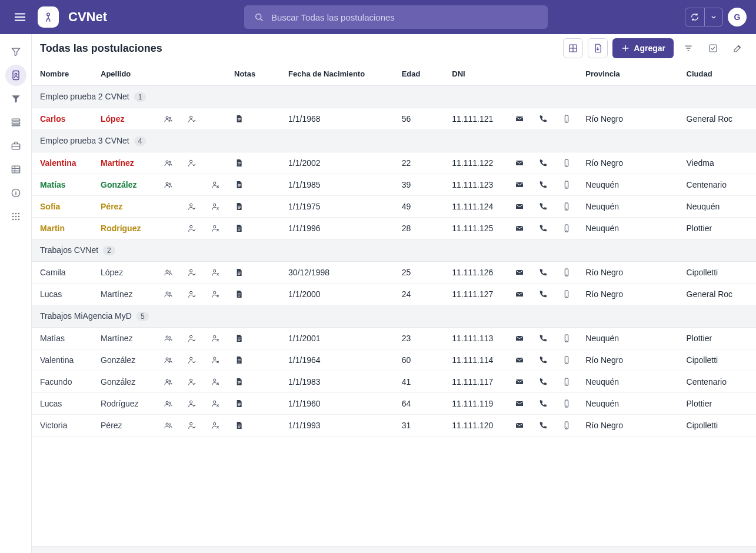 The image size is (756, 553). What do you see at coordinates (16, 216) in the screenshot?
I see `sidebar-apps` at bounding box center [16, 216].